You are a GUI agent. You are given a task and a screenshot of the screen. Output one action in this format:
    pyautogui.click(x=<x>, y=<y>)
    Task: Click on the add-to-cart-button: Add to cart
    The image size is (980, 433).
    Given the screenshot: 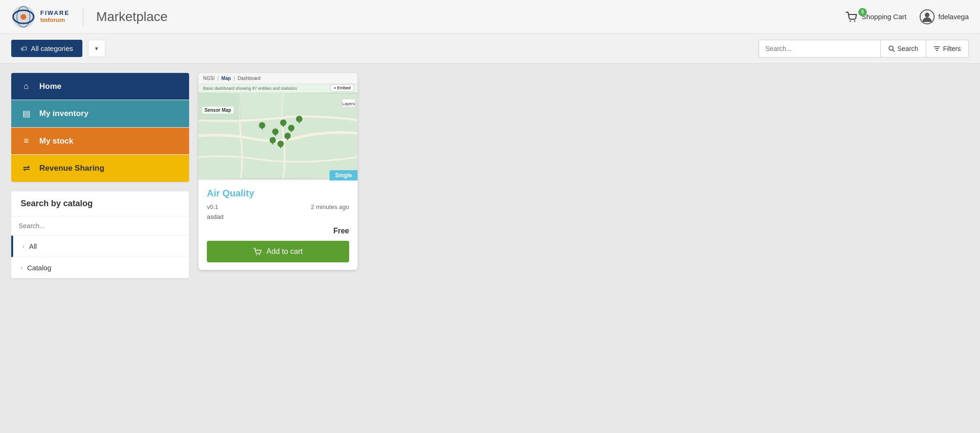 What is the action you would take?
    pyautogui.click(x=278, y=252)
    